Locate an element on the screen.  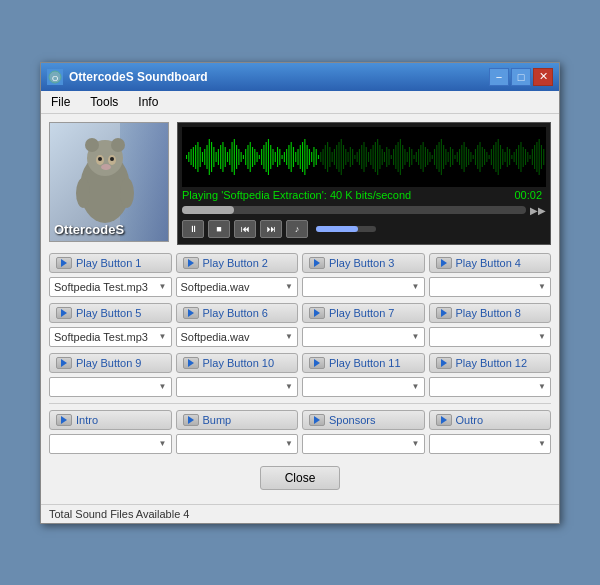
pause-button: ⏸ is located at coordinates (193, 229).